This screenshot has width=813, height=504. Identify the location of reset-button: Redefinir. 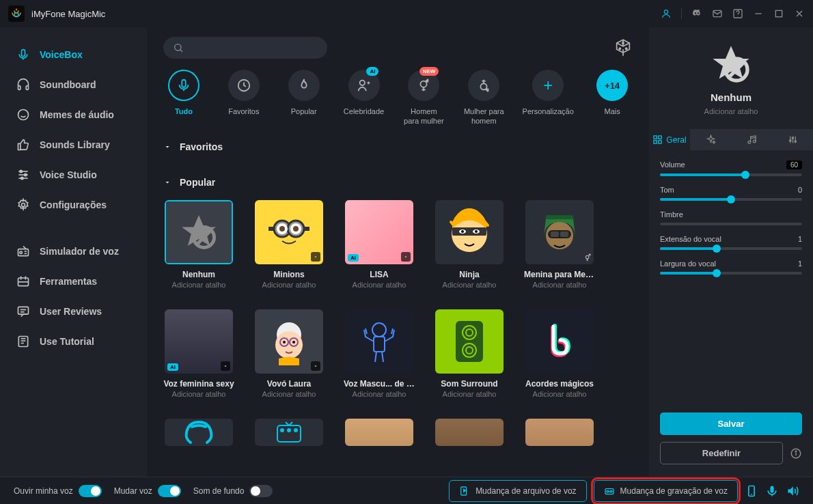
(721, 453).